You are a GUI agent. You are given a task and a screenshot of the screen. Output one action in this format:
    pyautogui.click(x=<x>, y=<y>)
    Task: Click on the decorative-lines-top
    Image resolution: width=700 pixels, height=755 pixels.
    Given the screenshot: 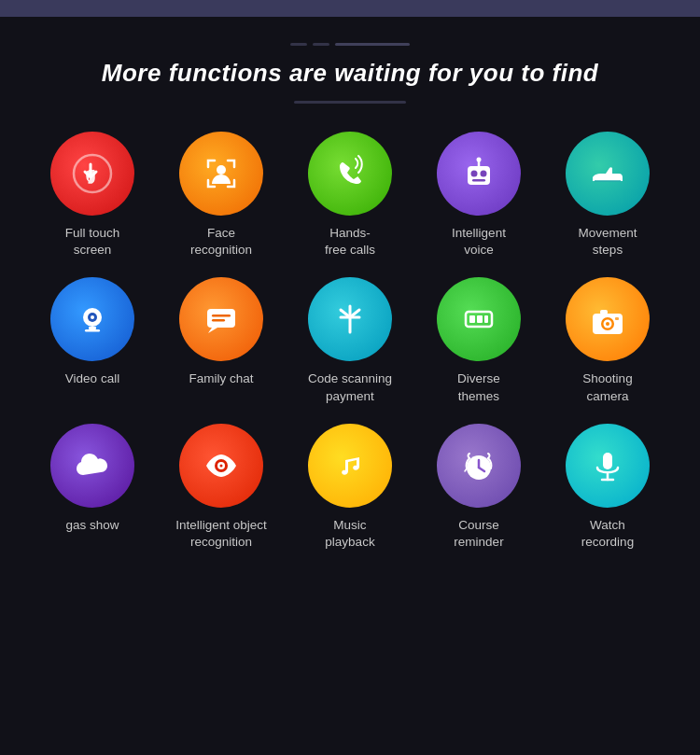 What is the action you would take?
    pyautogui.click(x=350, y=45)
    